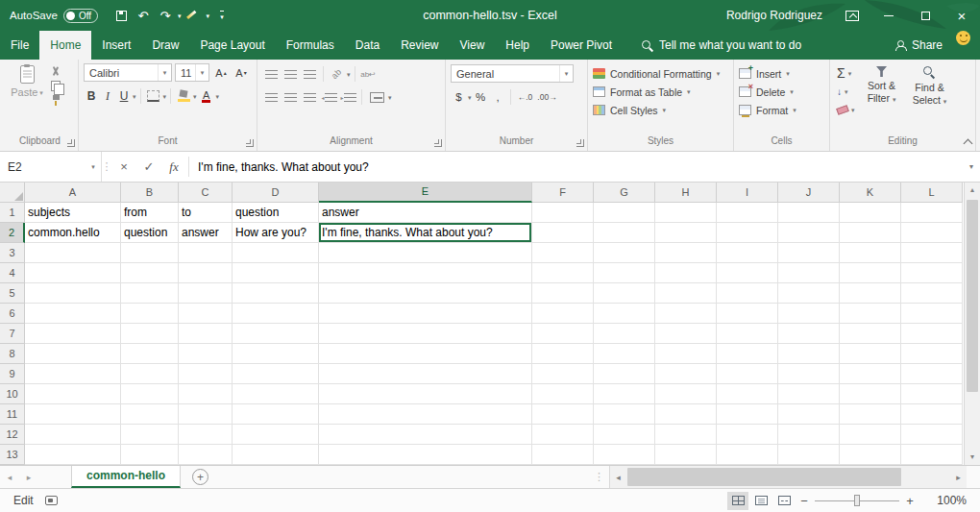  What do you see at coordinates (944, 500) in the screenshot?
I see `zoom-level: 100%` at bounding box center [944, 500].